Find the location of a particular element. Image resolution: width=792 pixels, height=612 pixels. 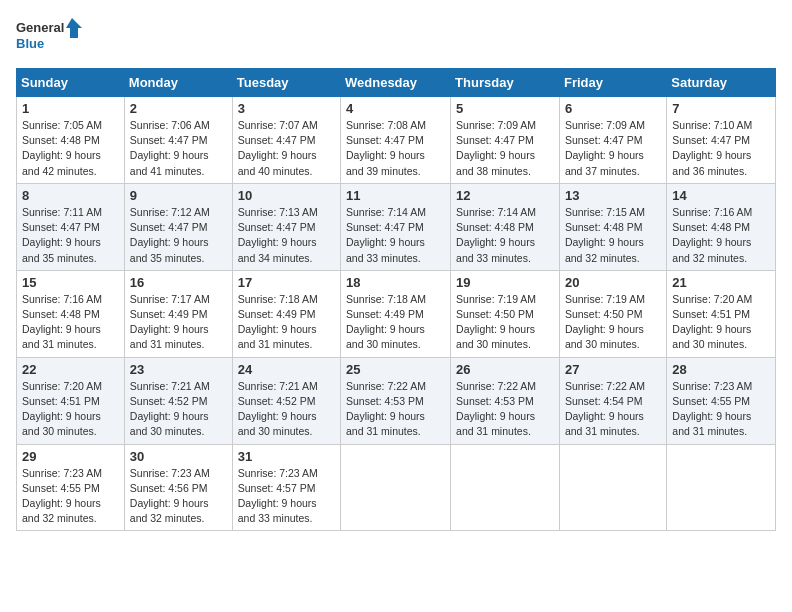

day-number: 24 is located at coordinates (286, 370).